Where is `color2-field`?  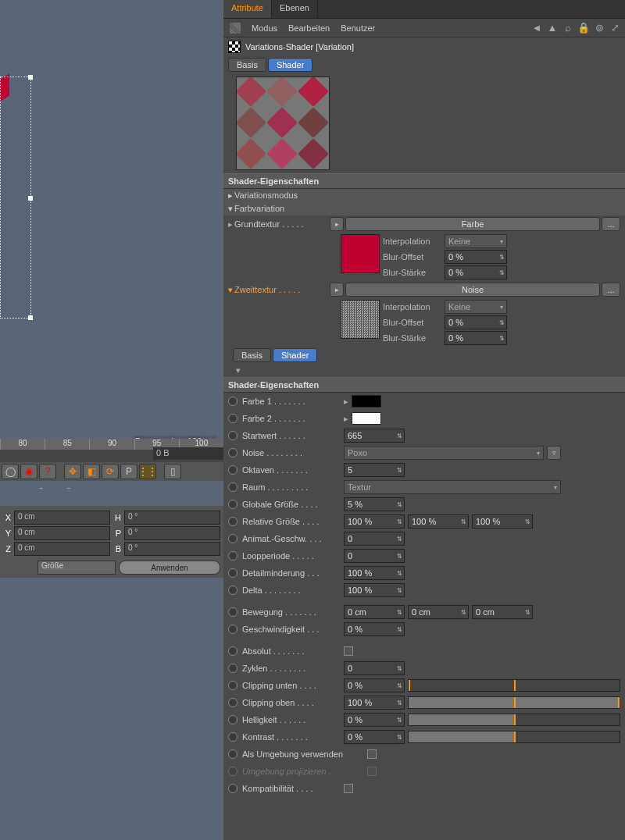 color2-field is located at coordinates (366, 418).